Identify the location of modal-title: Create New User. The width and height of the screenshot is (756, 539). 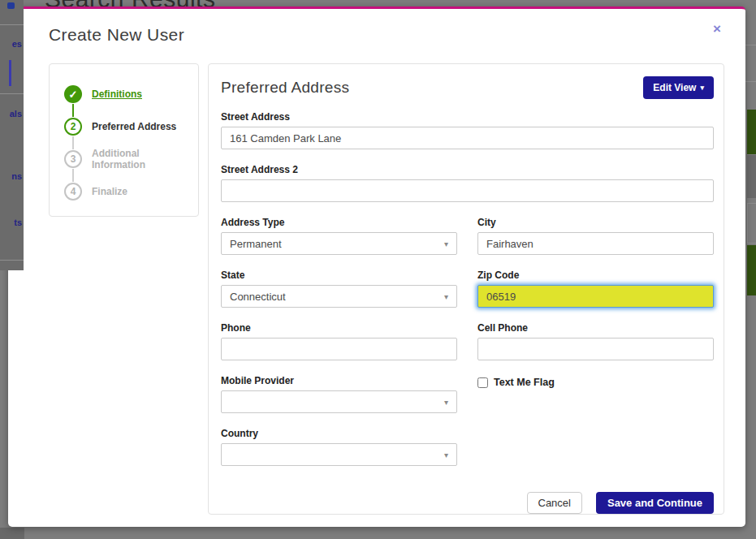
(117, 35).